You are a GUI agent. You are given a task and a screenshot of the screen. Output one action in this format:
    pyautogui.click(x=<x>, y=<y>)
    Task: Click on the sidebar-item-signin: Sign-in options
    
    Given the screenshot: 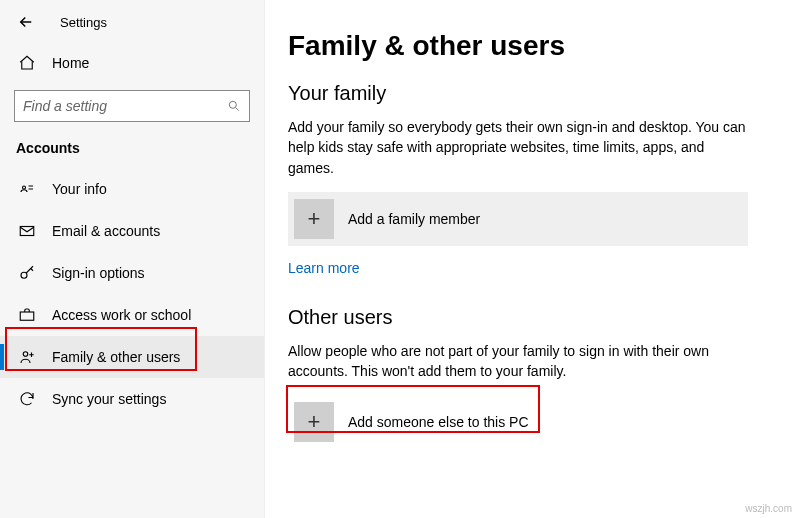 What is the action you would take?
    pyautogui.click(x=132, y=273)
    